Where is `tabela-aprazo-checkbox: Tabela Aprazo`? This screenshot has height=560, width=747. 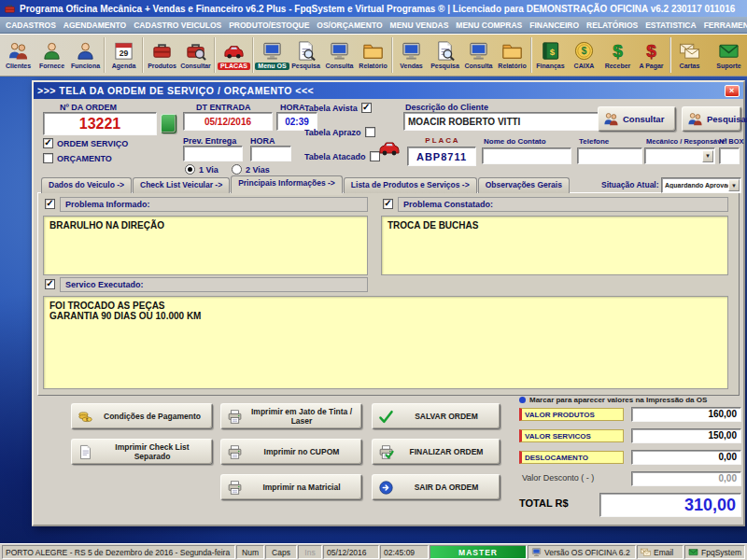
tabela-aprazo-checkbox: Tabela Aprazo is located at coordinates (340, 133).